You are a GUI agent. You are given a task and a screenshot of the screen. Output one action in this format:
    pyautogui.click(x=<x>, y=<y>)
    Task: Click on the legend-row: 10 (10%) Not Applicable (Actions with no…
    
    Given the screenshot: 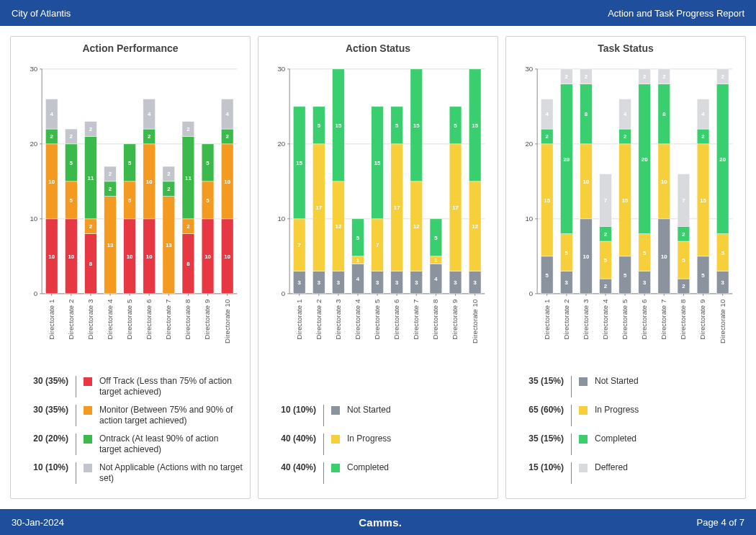 What is the action you would take?
    pyautogui.click(x=130, y=473)
    